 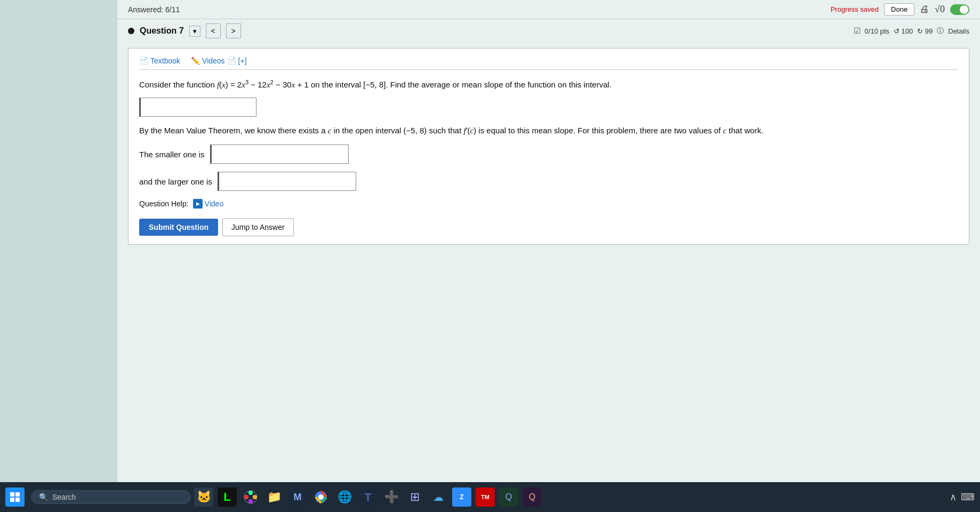 What do you see at coordinates (925, 10) in the screenshot?
I see `print-icon: 🖨` at bounding box center [925, 10].